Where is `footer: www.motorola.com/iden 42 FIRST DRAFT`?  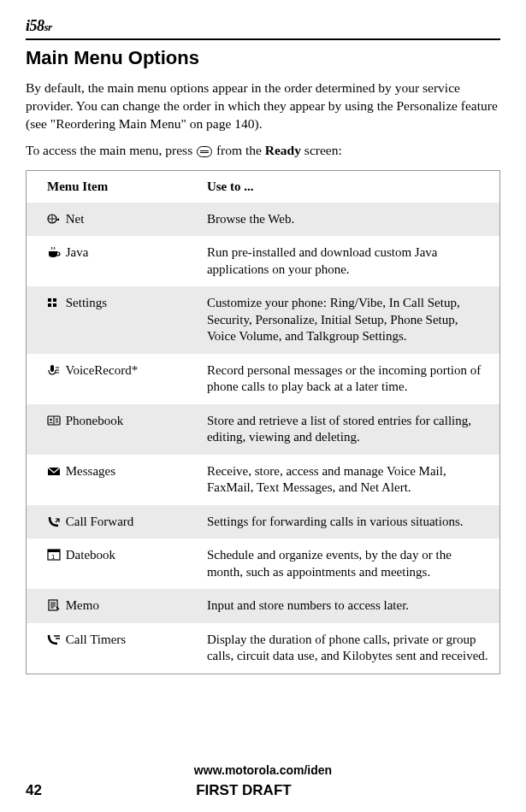 footer: www.motorola.com/iden 42 FIRST DRAFT is located at coordinates (263, 781).